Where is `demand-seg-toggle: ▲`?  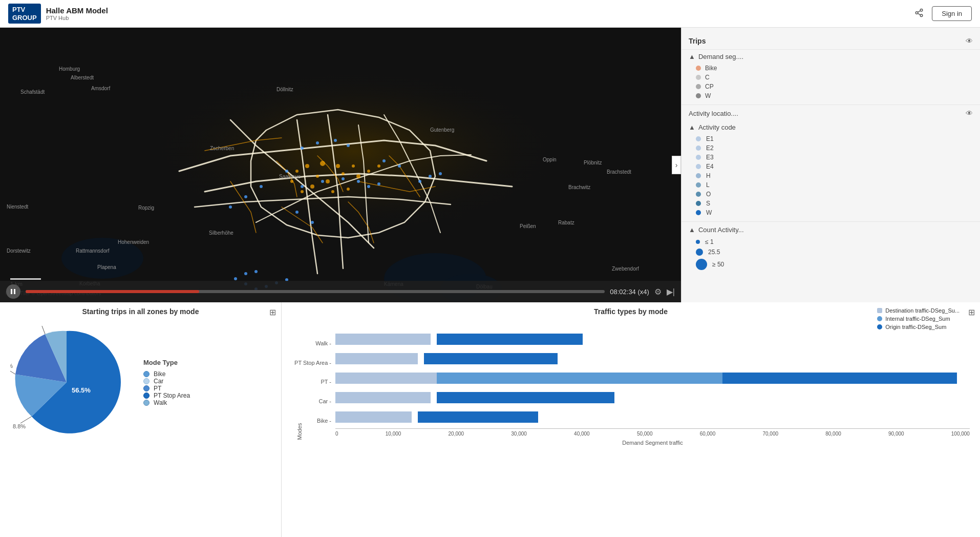 demand-seg-toggle: ▲ is located at coordinates (692, 56).